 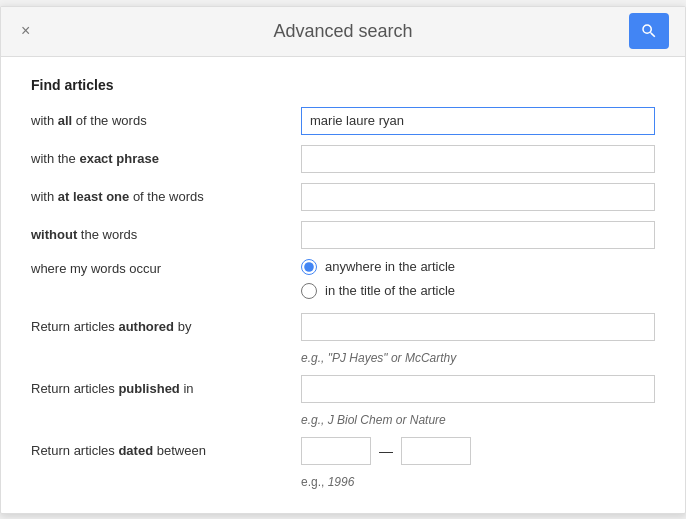 What do you see at coordinates (26, 30) in the screenshot?
I see `close-icon: ×` at bounding box center [26, 30].